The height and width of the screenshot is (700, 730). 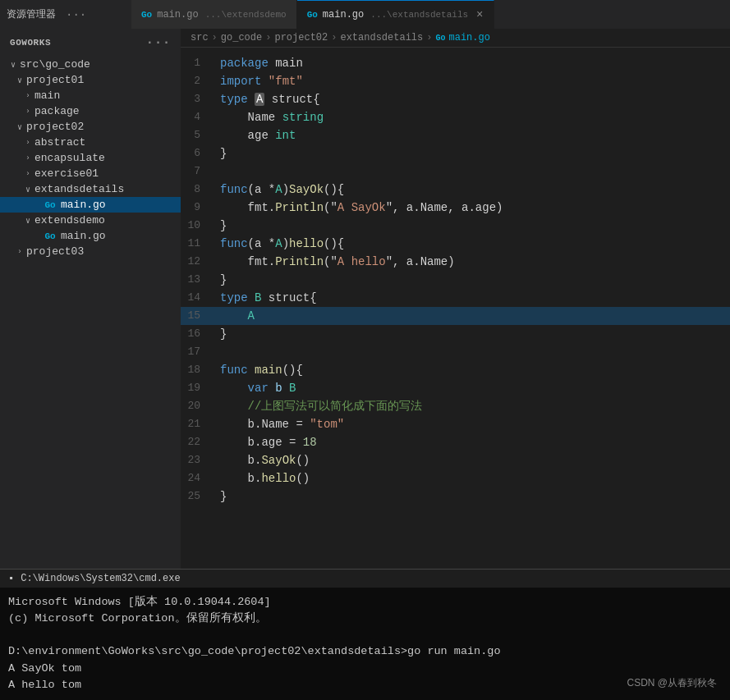 What do you see at coordinates (455, 190) in the screenshot?
I see `code-line-8: 8 func(a *A)SayOk(){` at bounding box center [455, 190].